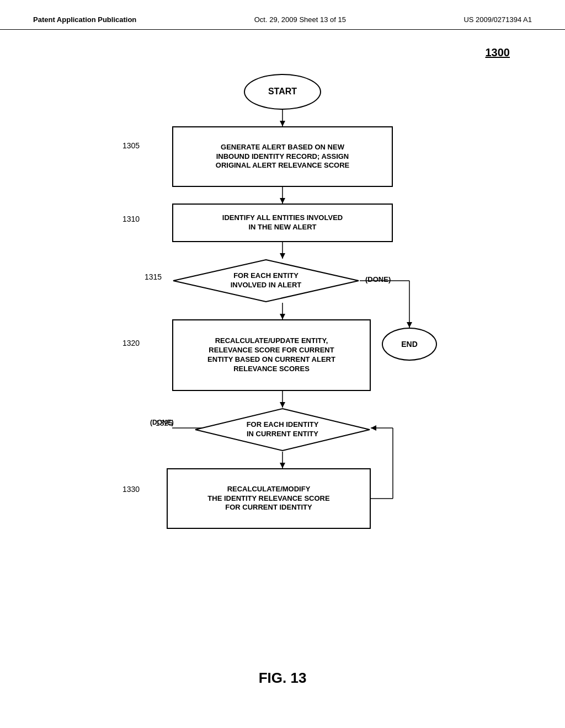  What do you see at coordinates (131, 343) in the screenshot?
I see `label-1320: 1320` at bounding box center [131, 343].